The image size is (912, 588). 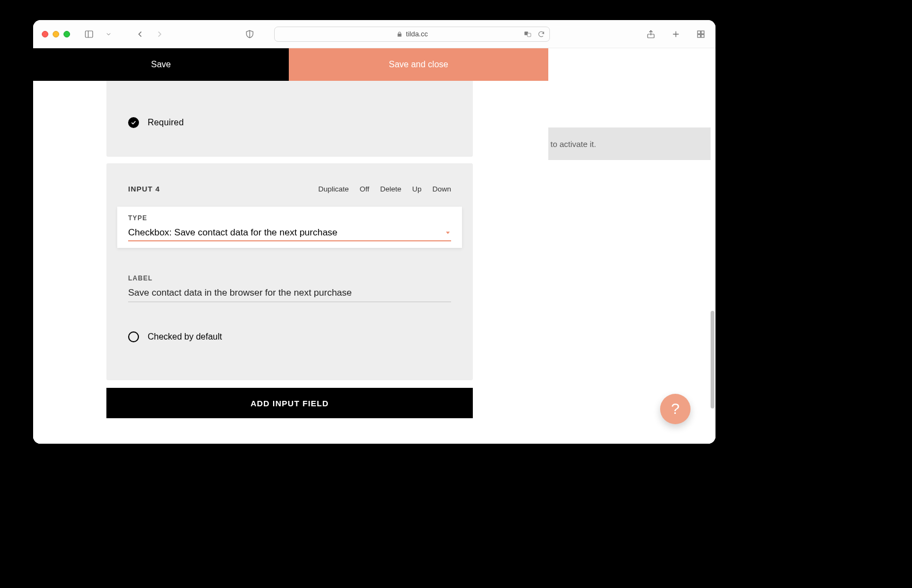 I want to click on add-input-field-label: ADD INPUT FIELD, so click(x=289, y=404).